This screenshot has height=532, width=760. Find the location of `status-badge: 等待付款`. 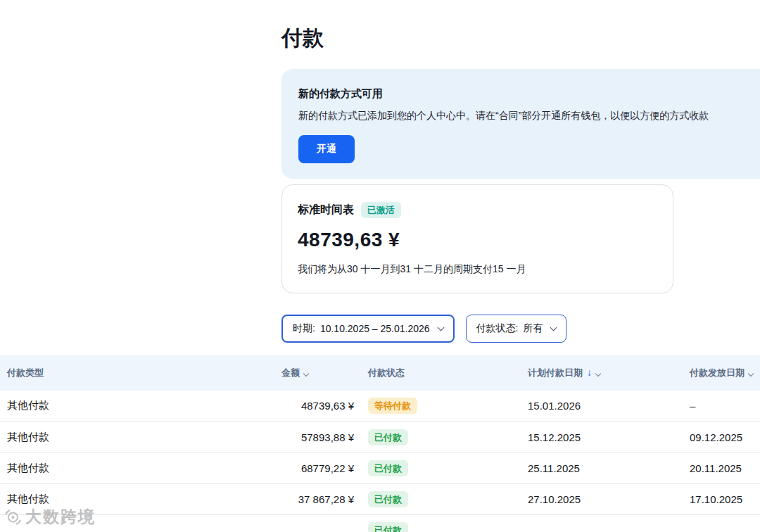

status-badge: 等待付款 is located at coordinates (393, 405).